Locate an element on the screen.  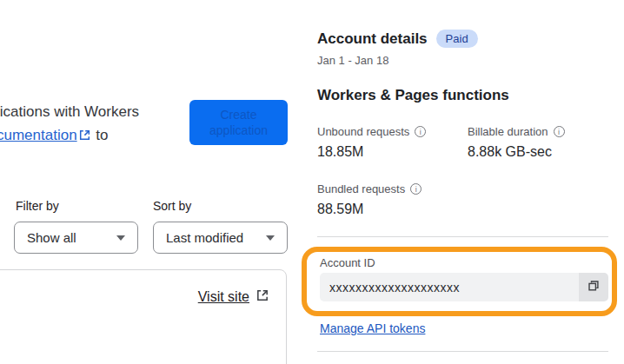
account-id-input is located at coordinates (449, 287).